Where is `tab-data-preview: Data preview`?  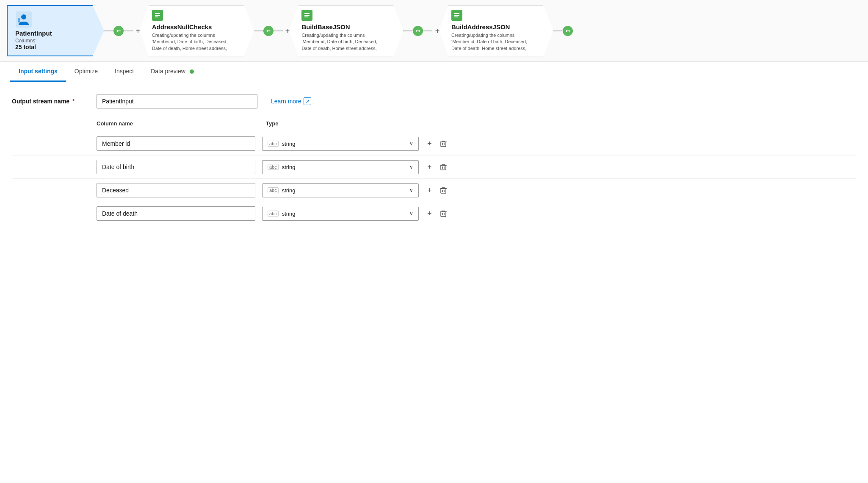
tab-data-preview: Data preview is located at coordinates (172, 72).